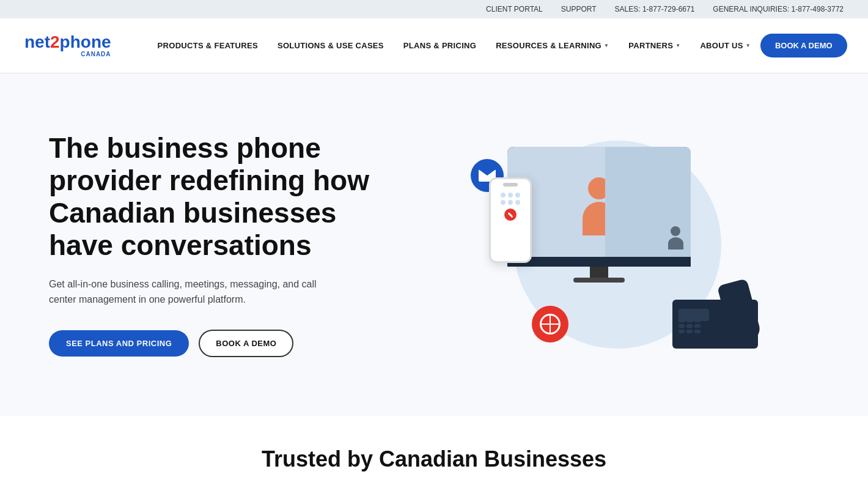 The width and height of the screenshot is (868, 477). Describe the element at coordinates (550, 324) in the screenshot. I see `globe-bubble` at that location.